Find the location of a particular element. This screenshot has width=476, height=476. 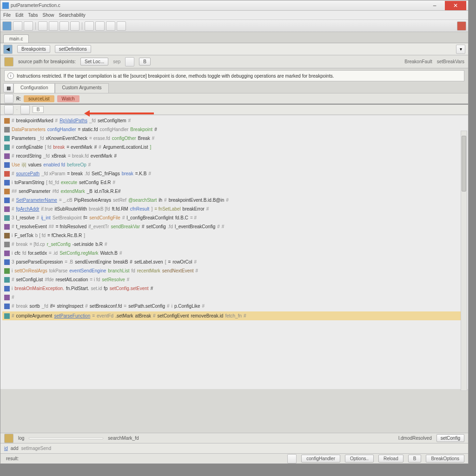

navtab-breakpoints: Breakpoints is located at coordinates (33, 49).